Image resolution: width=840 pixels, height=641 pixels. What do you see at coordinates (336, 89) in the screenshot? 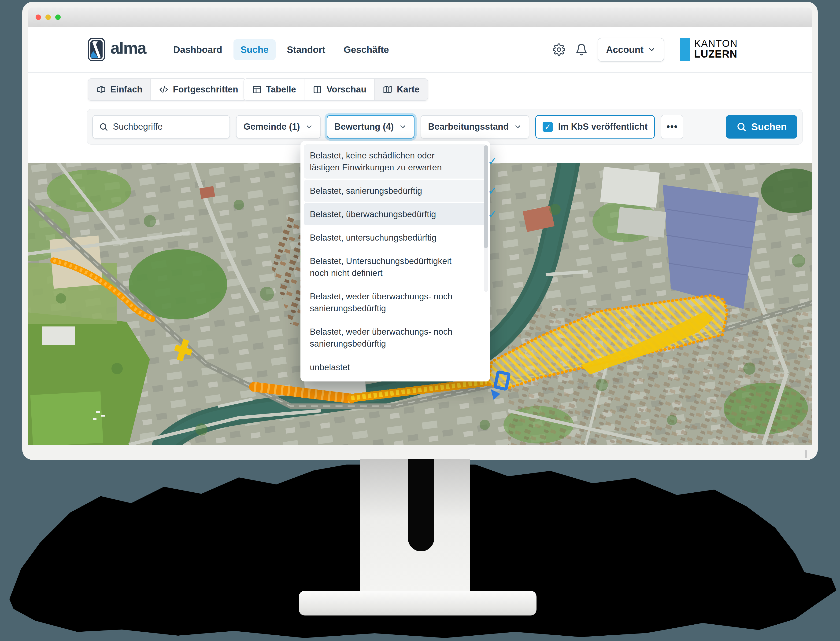
I see `view-button-group: Tabelle Vorschau Karte` at bounding box center [336, 89].